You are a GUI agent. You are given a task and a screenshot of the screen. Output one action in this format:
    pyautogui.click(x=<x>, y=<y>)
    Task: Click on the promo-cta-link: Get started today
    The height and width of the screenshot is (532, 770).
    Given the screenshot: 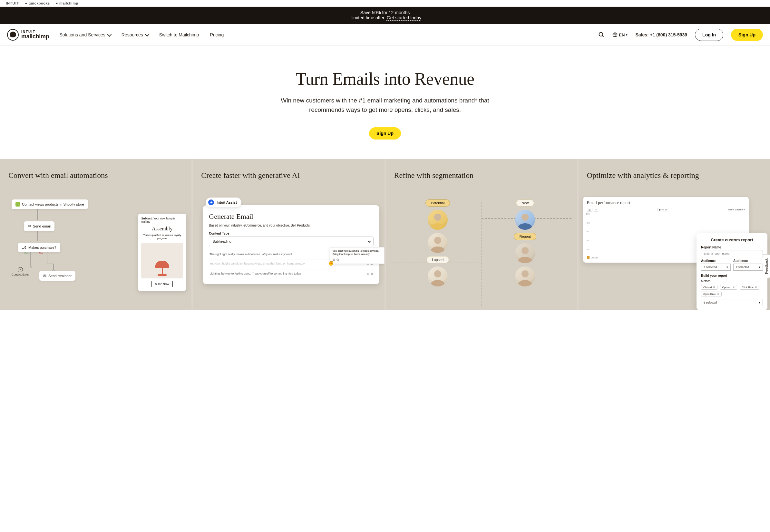 What is the action you would take?
    pyautogui.click(x=404, y=18)
    